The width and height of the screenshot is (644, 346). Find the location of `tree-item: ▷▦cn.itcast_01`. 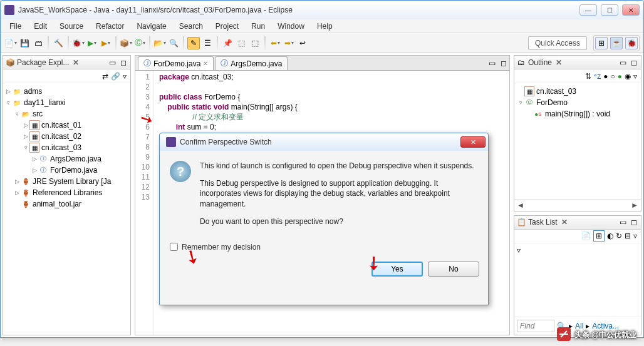

tree-item: ▷▦cn.itcast_01 is located at coordinates (66, 125).